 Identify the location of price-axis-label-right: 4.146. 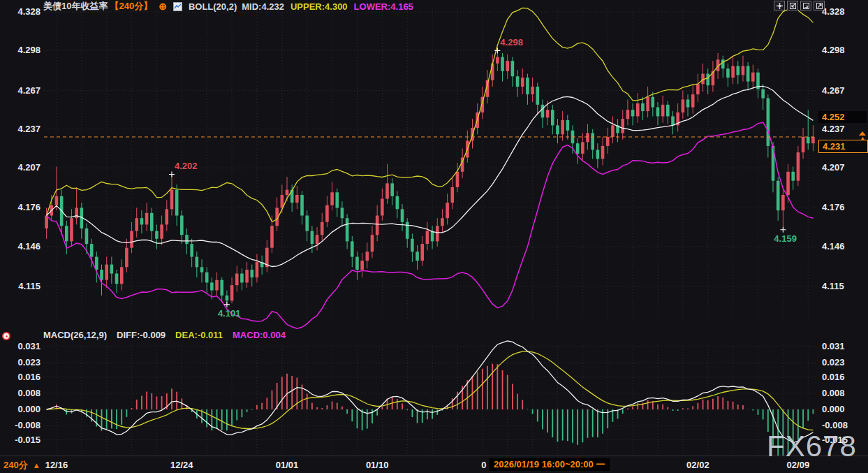
(834, 246).